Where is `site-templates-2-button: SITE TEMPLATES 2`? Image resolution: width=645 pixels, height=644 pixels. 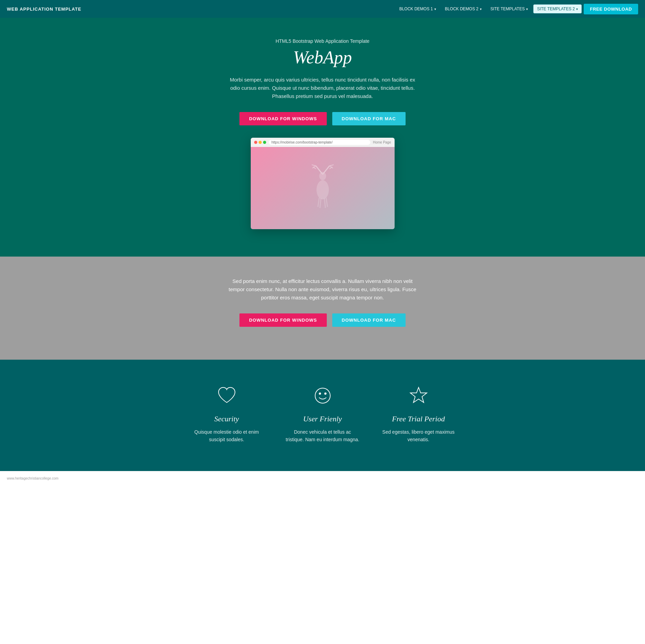
site-templates-2-button: SITE TEMPLATES 2 is located at coordinates (558, 9).